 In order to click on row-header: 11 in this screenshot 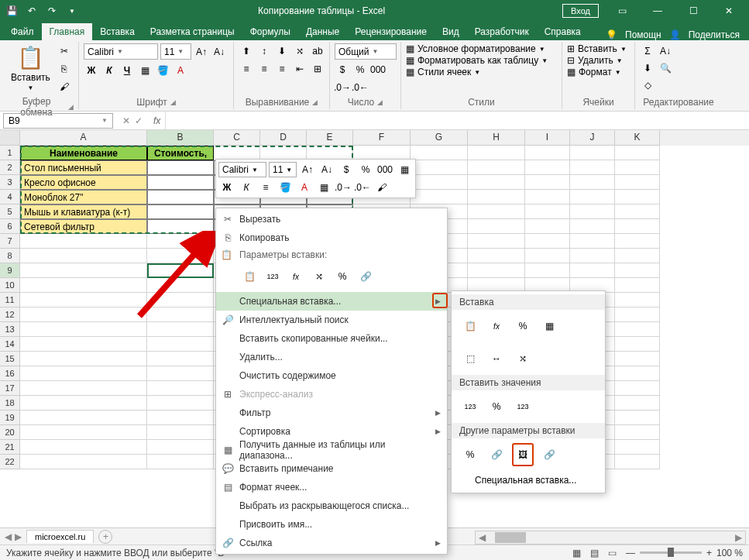, I will do `click(10, 301)`.